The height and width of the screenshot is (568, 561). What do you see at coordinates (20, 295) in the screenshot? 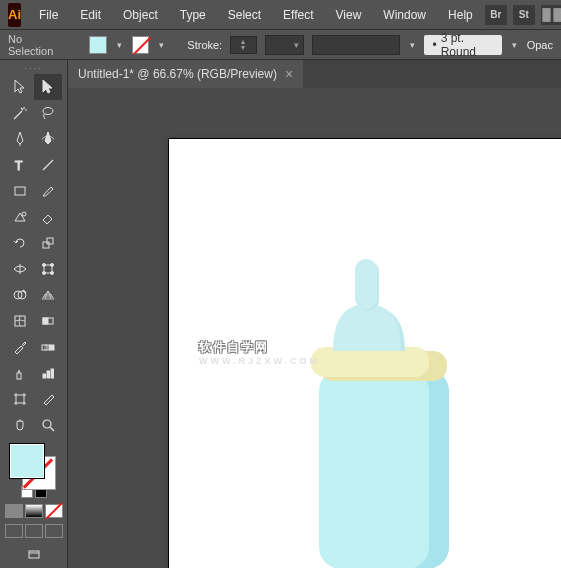
I see `shape-builder-tool` at bounding box center [20, 295].